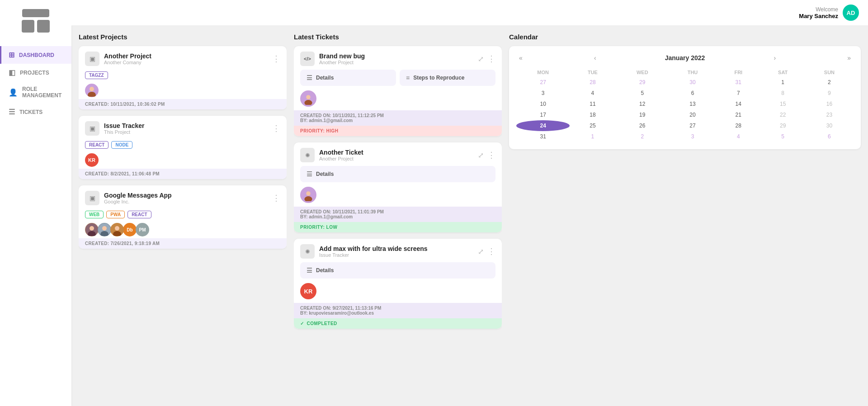 The image size is (868, 406). I want to click on welcome-text: Welcome, so click(818, 9).